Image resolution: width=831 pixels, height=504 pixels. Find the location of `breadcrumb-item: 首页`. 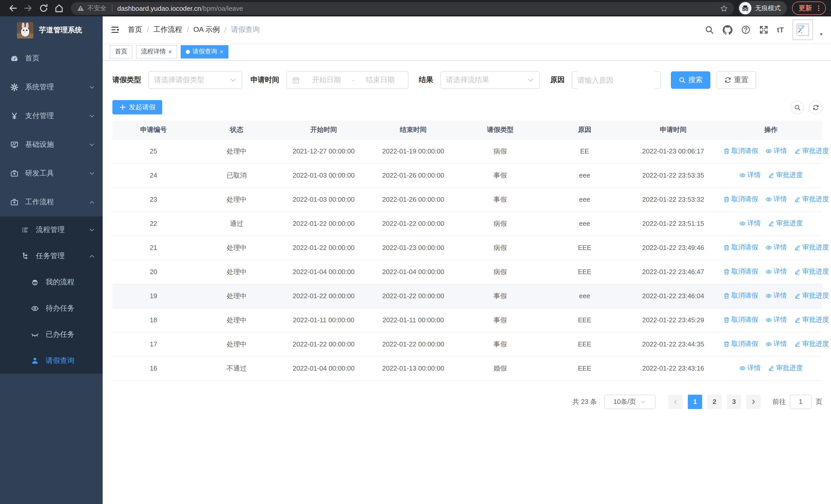

breadcrumb-item: 首页 is located at coordinates (135, 30).